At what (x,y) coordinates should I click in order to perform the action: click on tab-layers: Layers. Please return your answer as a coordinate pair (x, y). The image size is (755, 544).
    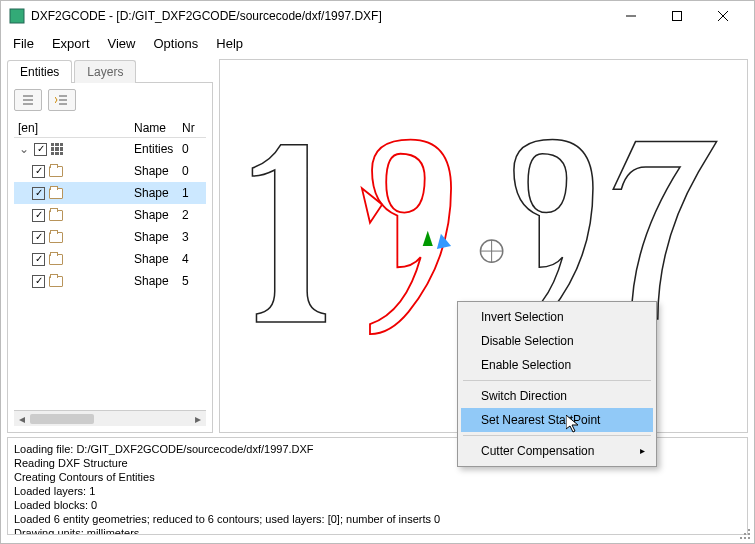
    Looking at the image, I should click on (105, 72).